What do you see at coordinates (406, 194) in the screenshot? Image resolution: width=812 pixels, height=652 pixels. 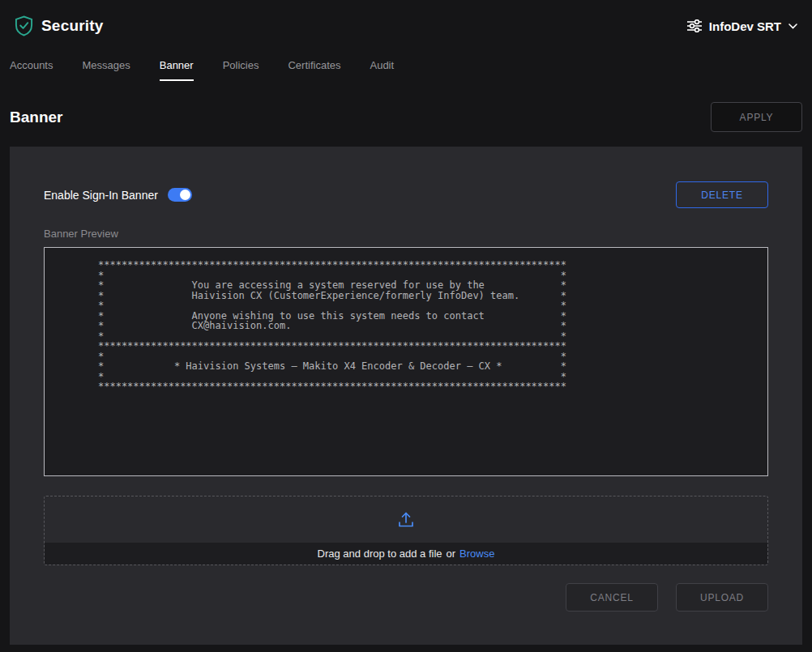 I see `enable-banner-row: Enable Sign-In Banner DELETE` at bounding box center [406, 194].